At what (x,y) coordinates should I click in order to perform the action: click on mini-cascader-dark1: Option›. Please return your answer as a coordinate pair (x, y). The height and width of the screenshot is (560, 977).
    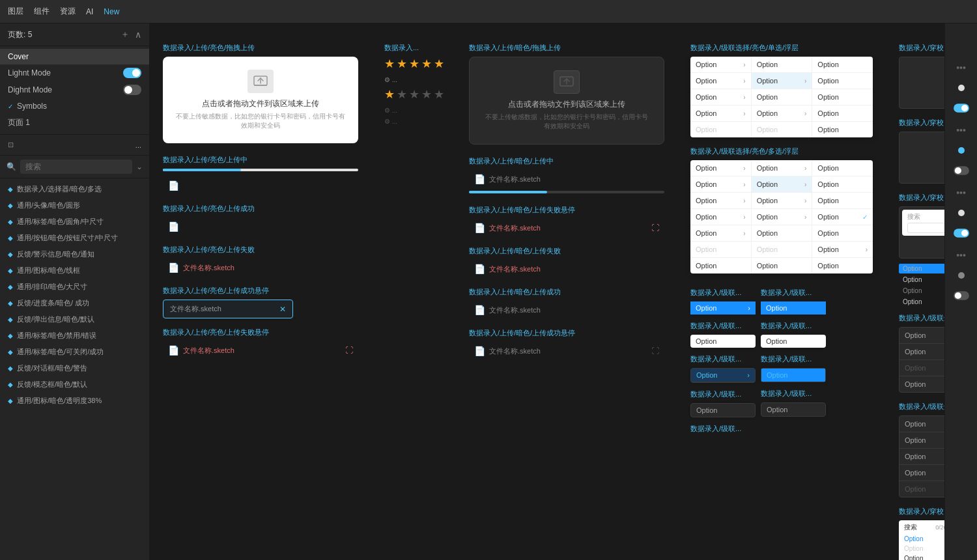
    Looking at the image, I should click on (723, 375).